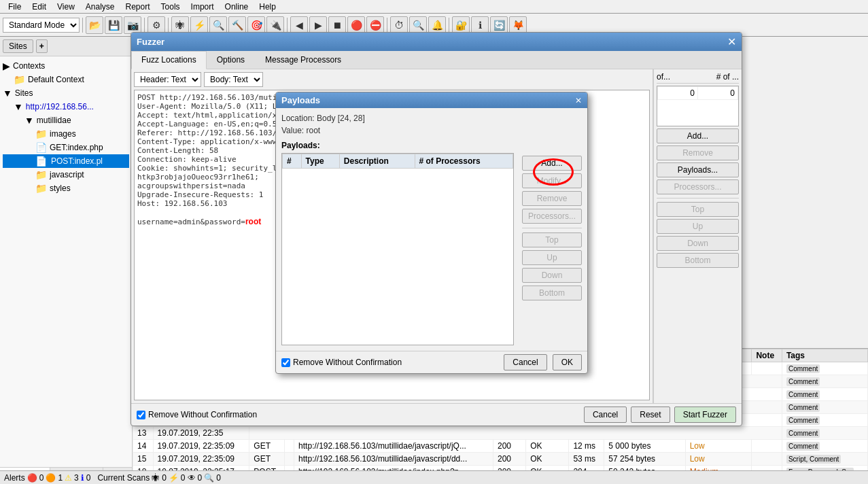 Image resolution: width=868 pixels, height=484 pixels. I want to click on add-site-button: +, so click(42, 46).